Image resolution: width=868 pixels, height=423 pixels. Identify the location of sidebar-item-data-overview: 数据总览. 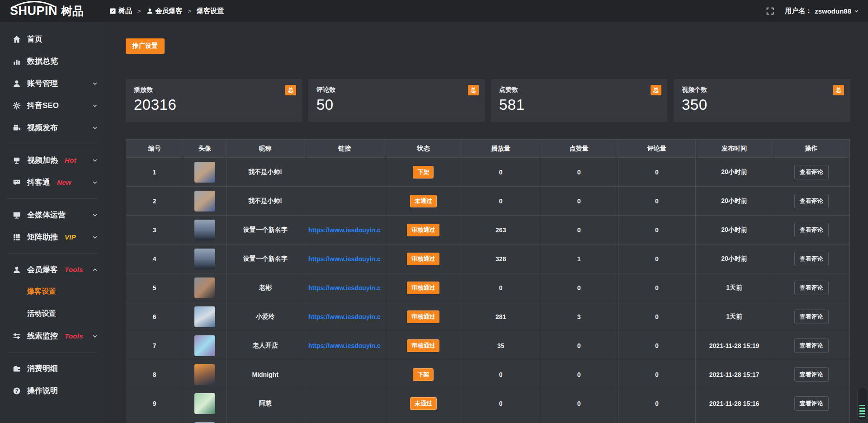
(52, 61).